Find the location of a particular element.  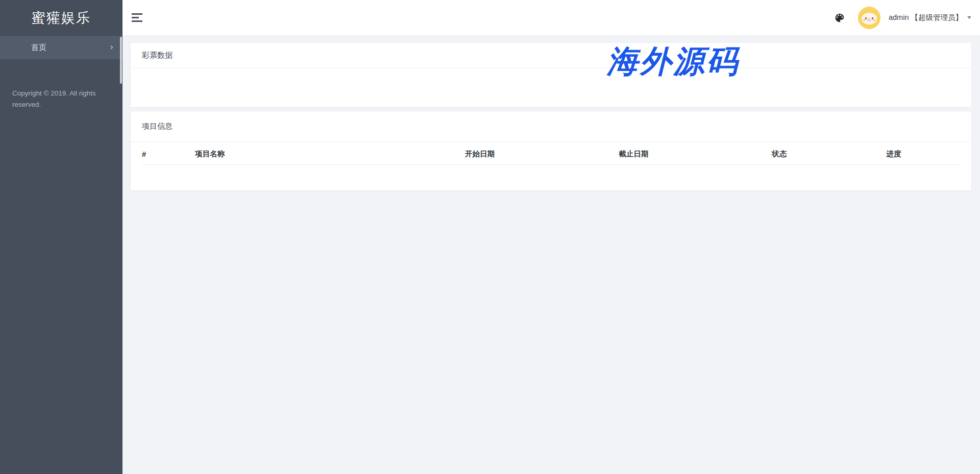

lottery-stats-panel: 彩票数据 is located at coordinates (551, 75).